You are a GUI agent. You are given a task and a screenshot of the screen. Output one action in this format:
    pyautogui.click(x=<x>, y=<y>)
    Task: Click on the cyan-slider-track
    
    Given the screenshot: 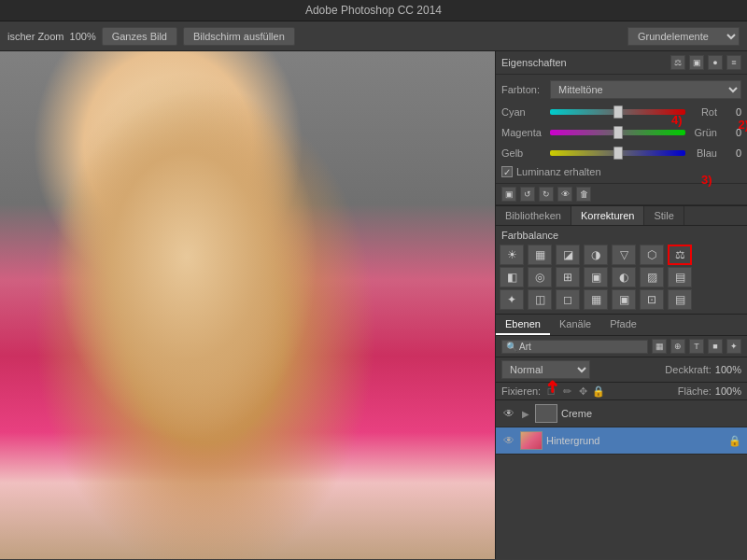 What is the action you would take?
    pyautogui.click(x=618, y=112)
    